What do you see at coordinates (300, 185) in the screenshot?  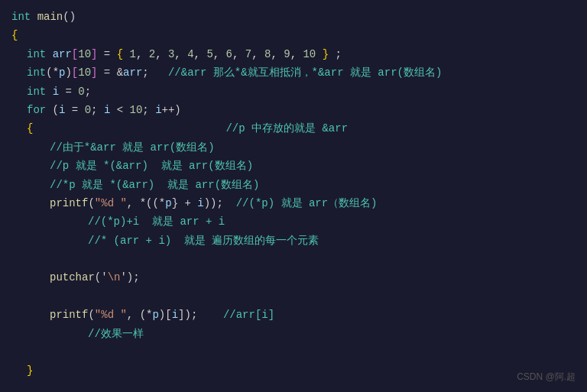 I see `code-line: //*p 就是 *(&arr) 就是 arr(数组名)` at bounding box center [300, 185].